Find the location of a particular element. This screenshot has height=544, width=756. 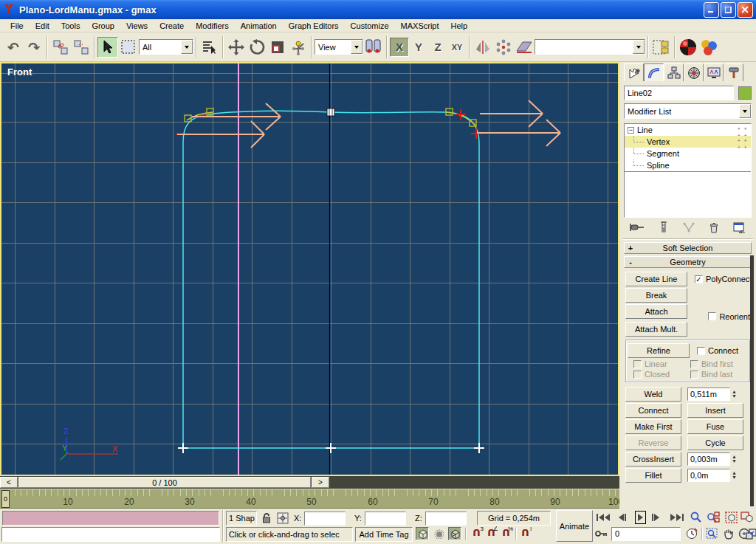

unlink-icon is located at coordinates (81, 47).